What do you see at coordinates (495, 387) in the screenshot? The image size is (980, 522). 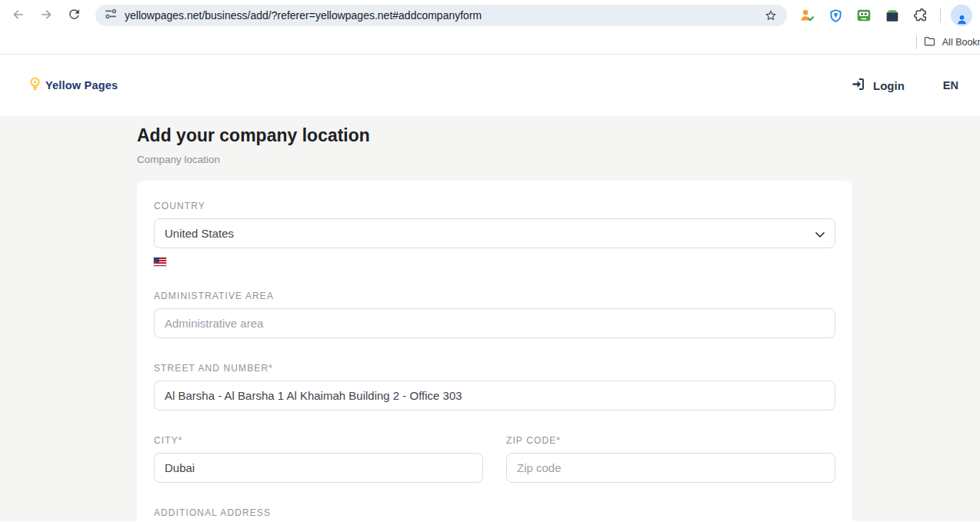 I see `street-field-group: STREET AND NUMBER*` at bounding box center [495, 387].